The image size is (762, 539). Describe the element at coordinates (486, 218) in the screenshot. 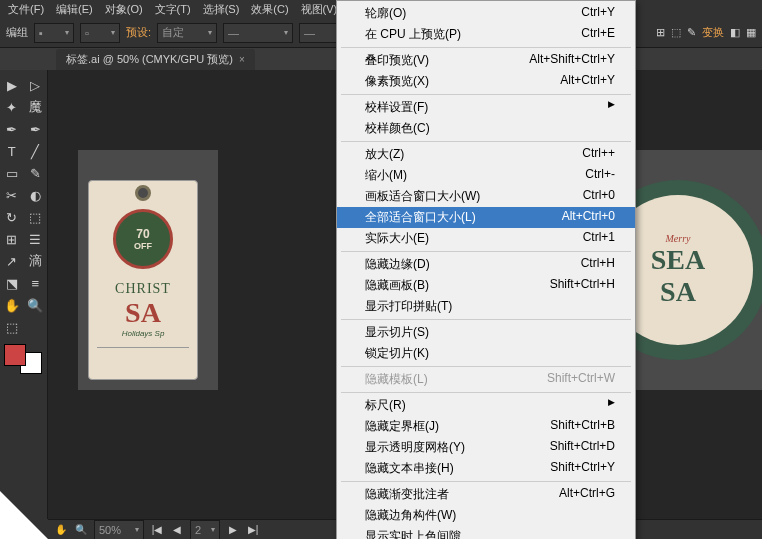

I see `menu-item: 全部适合窗口大小(L)Alt+Ctrl+0` at that location.